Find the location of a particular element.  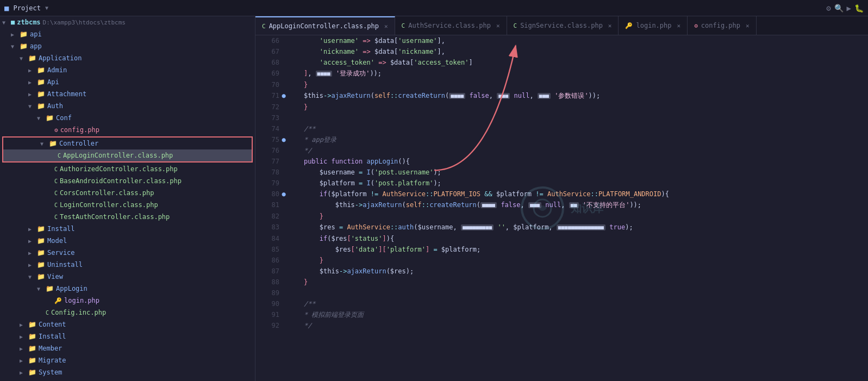

sidebar-item-member: ▶ 📁 Member is located at coordinates (127, 348).